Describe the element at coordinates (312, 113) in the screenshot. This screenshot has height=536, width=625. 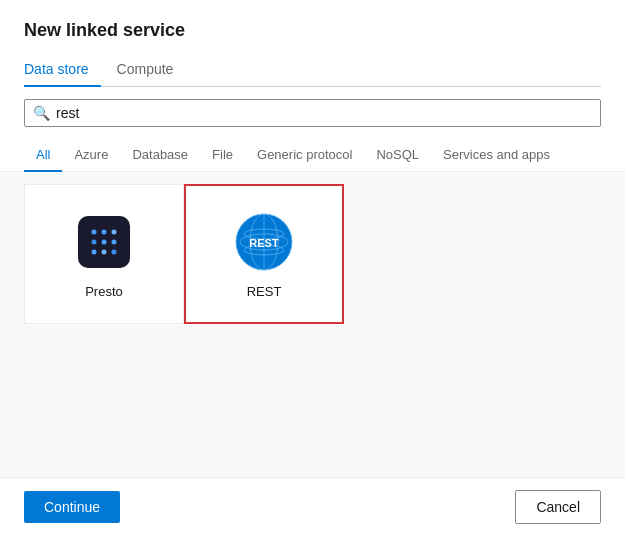
I see `search-box: 🔍` at that location.